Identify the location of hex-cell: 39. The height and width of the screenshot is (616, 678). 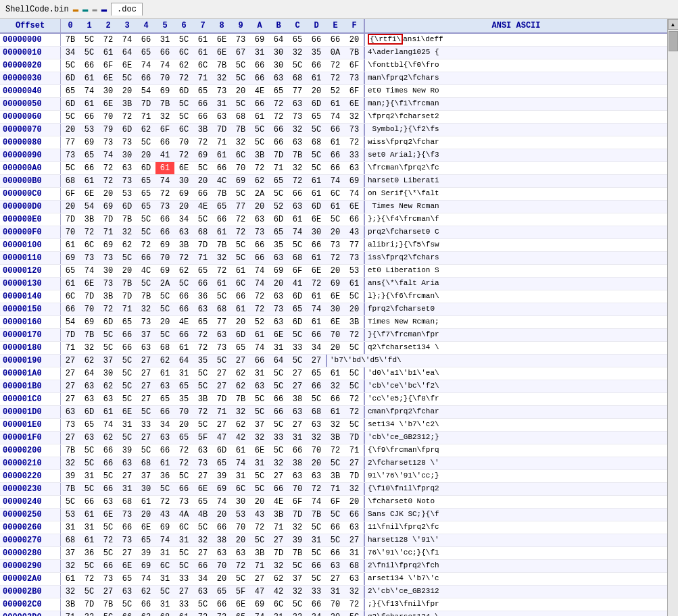
(127, 451).